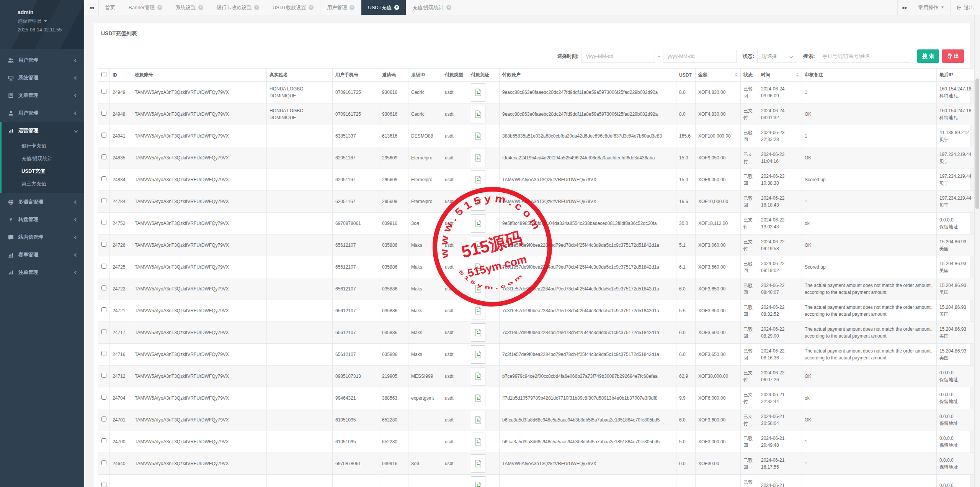 The image size is (980, 487). What do you see at coordinates (42, 220) in the screenshot?
I see `sidebar-item-转盘管理: ¥转盘管理` at bounding box center [42, 220].